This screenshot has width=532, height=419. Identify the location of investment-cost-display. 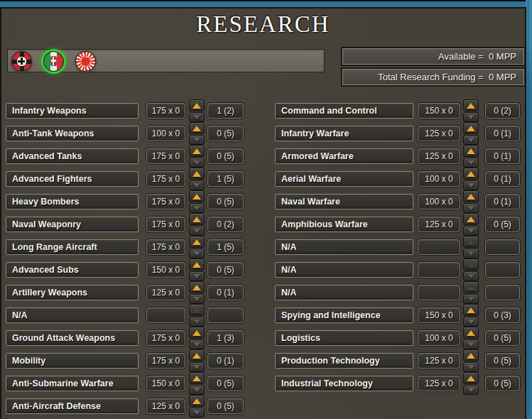
(439, 270).